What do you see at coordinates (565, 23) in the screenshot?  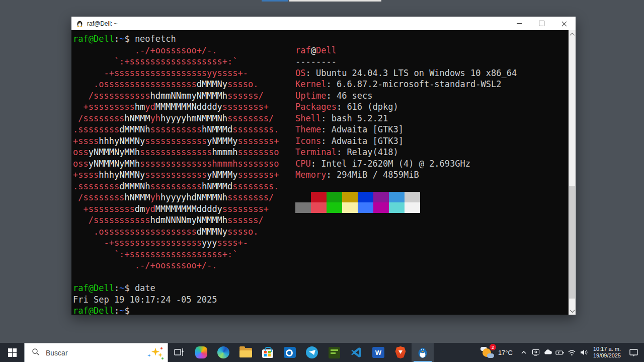 I see `close-icon` at bounding box center [565, 23].